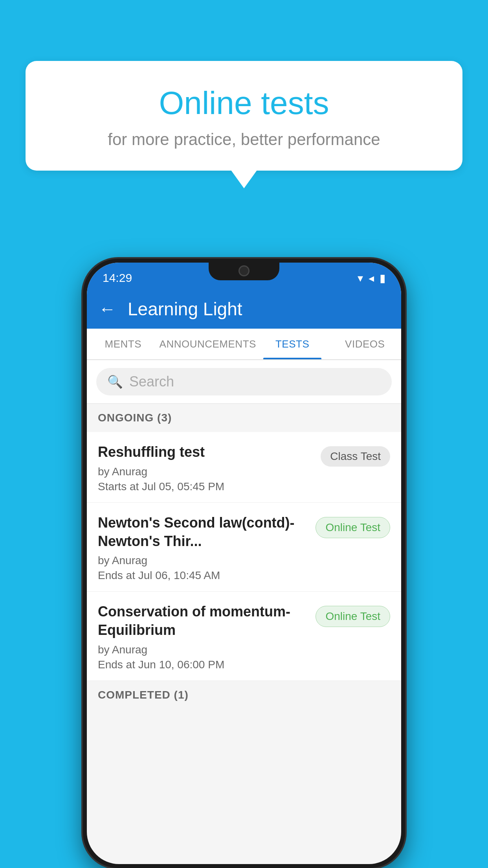 Image resolution: width=488 pixels, height=868 pixels. What do you see at coordinates (244, 547) in the screenshot?
I see `test-item: Newton's Second law(contd)-Newton's Thir…` at bounding box center [244, 547].